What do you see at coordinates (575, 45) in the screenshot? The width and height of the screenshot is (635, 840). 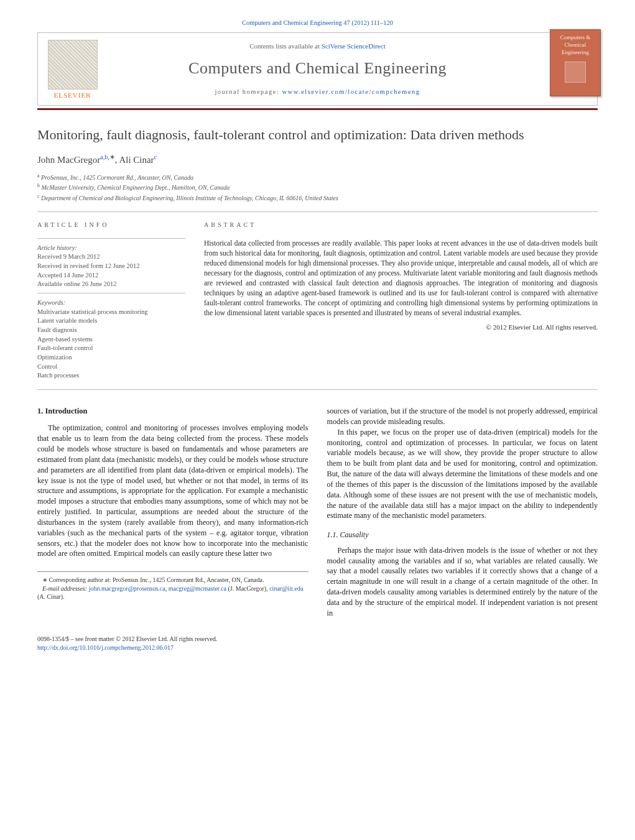 I see `cover-title: Computers & Chemical Engineering` at bounding box center [575, 45].